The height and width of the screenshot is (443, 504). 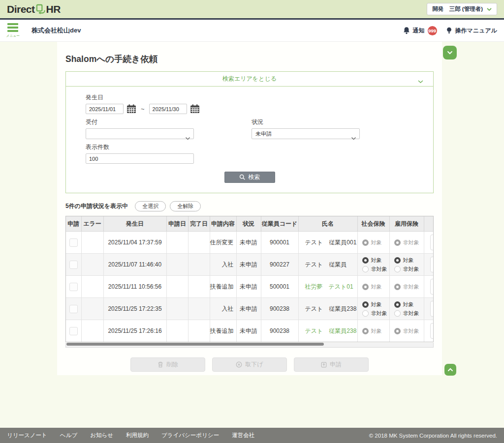 What do you see at coordinates (462, 9) in the screenshot?
I see `user-menu-button: 開発 三郎 (管理者)` at bounding box center [462, 9].